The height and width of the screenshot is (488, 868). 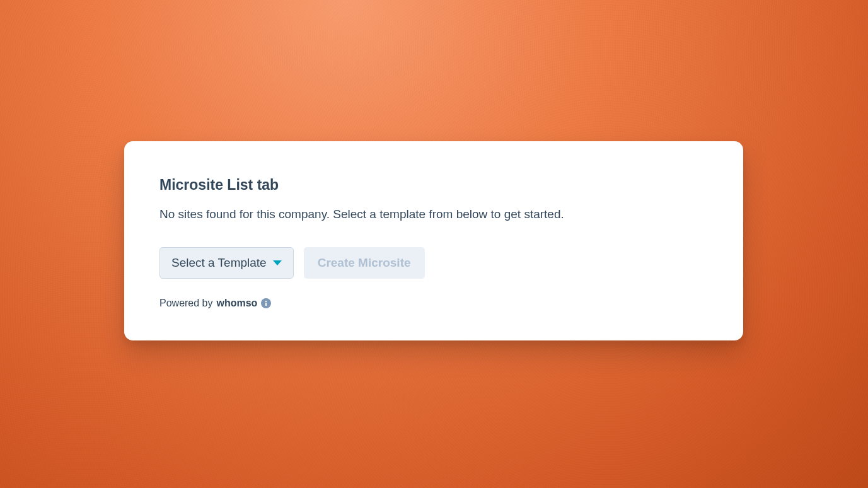 I want to click on caret-down-icon, so click(x=277, y=263).